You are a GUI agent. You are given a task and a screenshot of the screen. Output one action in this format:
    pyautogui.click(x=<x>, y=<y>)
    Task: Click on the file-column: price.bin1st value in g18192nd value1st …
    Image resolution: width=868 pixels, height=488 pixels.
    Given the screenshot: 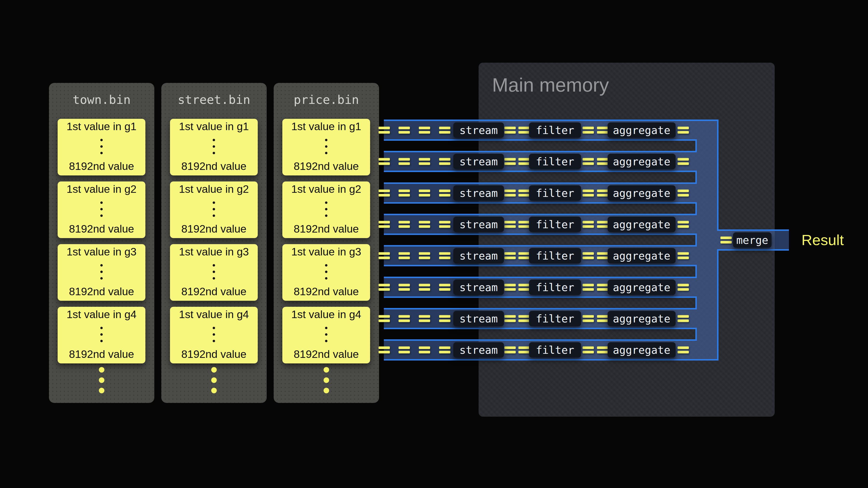 What is the action you would take?
    pyautogui.click(x=326, y=243)
    